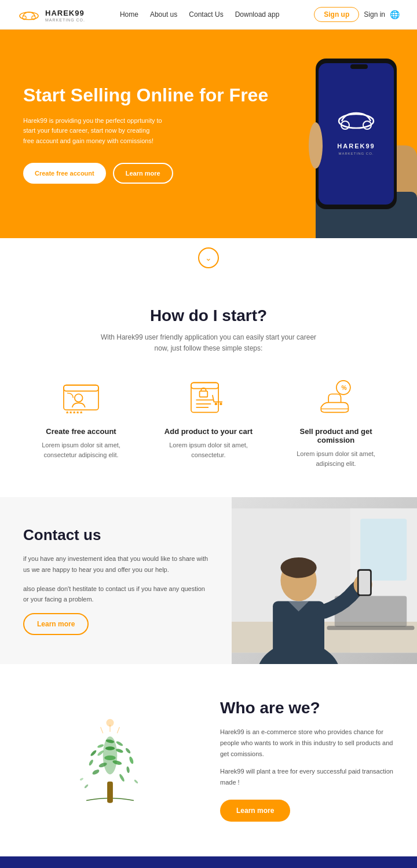  What do you see at coordinates (65, 20) in the screenshot?
I see `logo-sub-text: MARKETING CO.` at bounding box center [65, 20].